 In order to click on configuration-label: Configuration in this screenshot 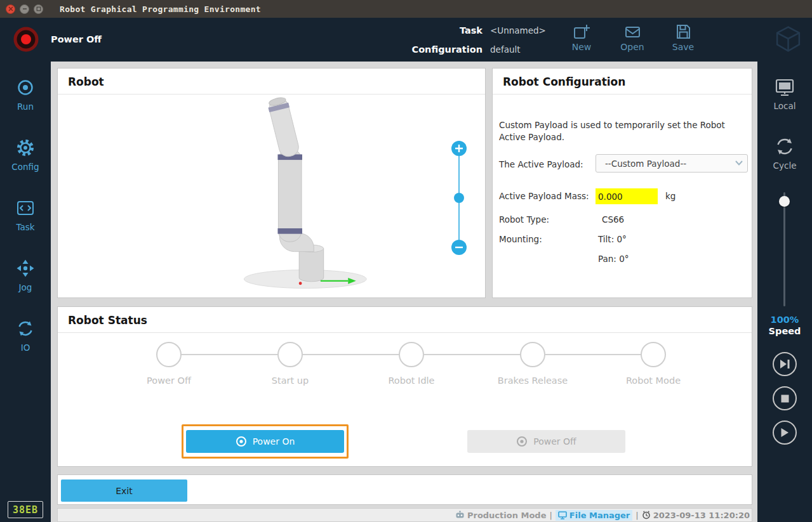, I will do `click(432, 49)`.